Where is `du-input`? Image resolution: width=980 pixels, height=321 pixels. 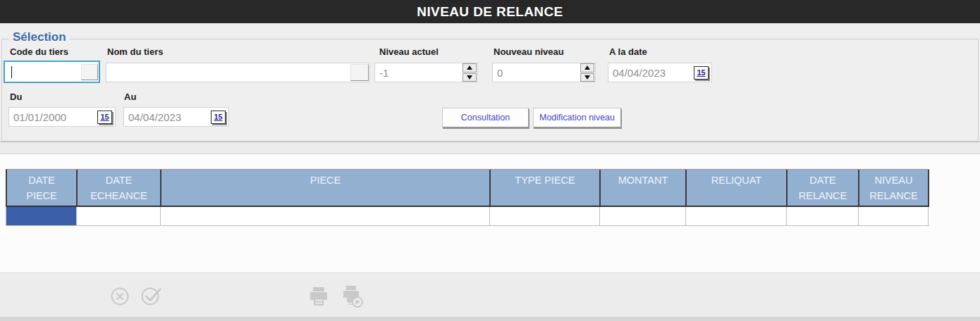
du-input is located at coordinates (54, 117).